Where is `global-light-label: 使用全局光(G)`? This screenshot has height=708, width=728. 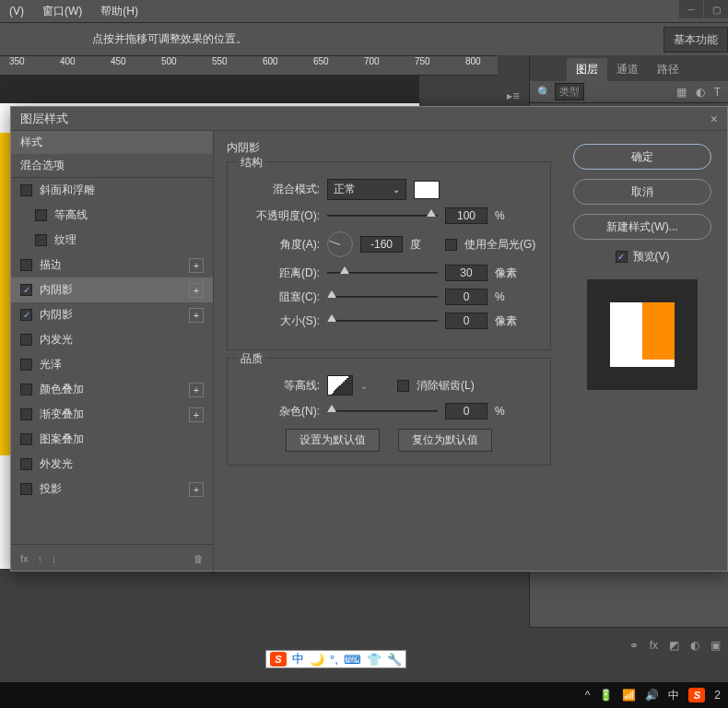
global-light-label: 使用全局光(G) is located at coordinates (499, 245).